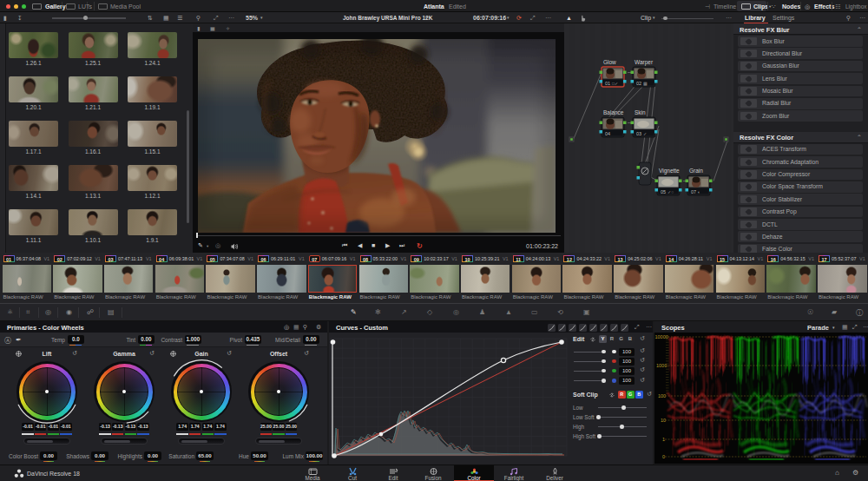 The image size is (868, 481). I want to click on svg-text: Skin, so click(641, 113).